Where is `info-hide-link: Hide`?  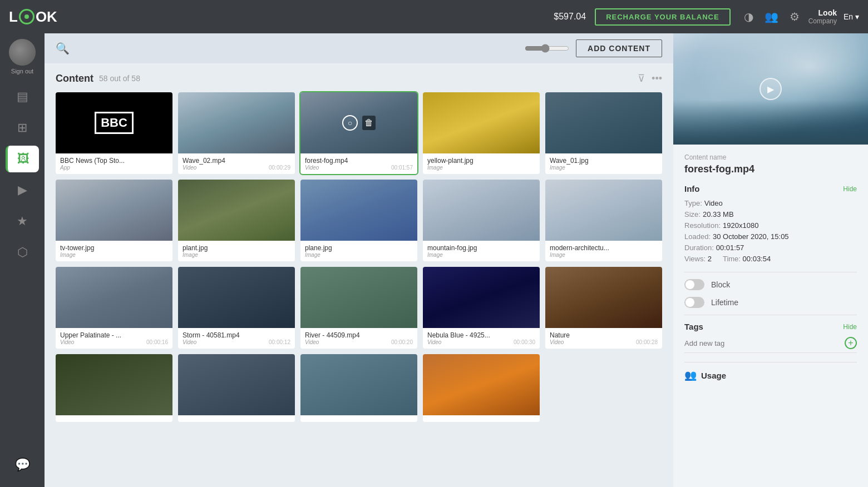 info-hide-link: Hide is located at coordinates (850, 189).